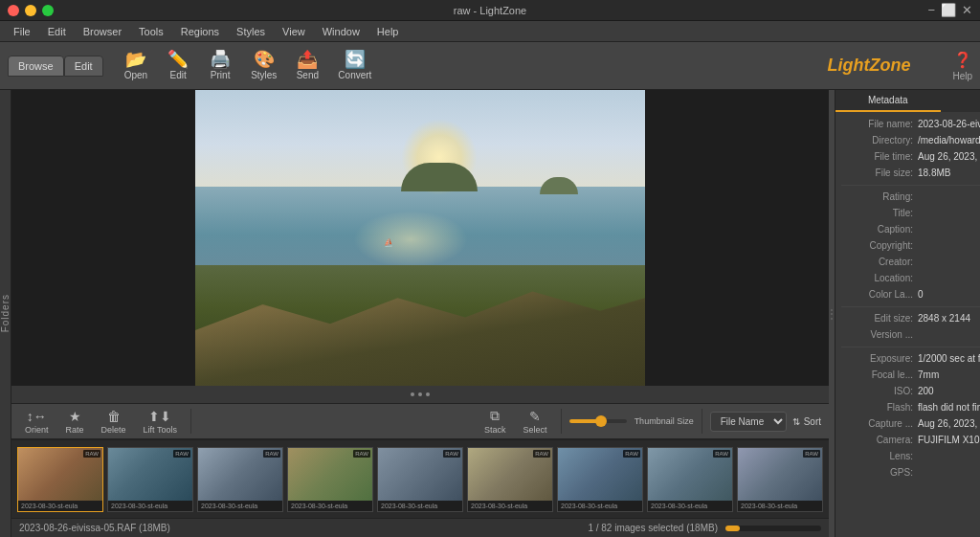 Image resolution: width=980 pixels, height=537 pixels. Describe the element at coordinates (510, 480) in the screenshot. I see `thumbnail-6: 2023-08-30-st-eula RAW` at that location.